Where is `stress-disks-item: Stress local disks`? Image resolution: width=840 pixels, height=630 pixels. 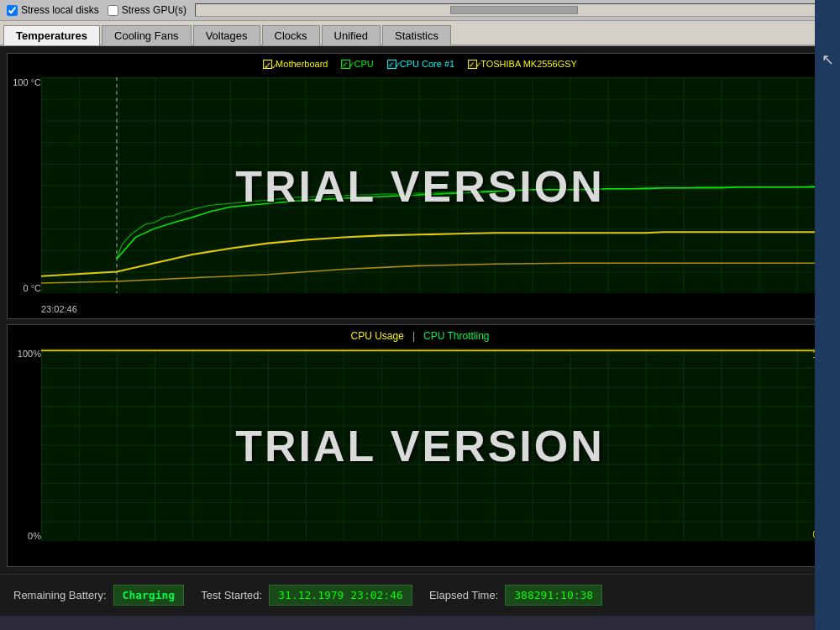 stress-disks-item: Stress local disks is located at coordinates (53, 10).